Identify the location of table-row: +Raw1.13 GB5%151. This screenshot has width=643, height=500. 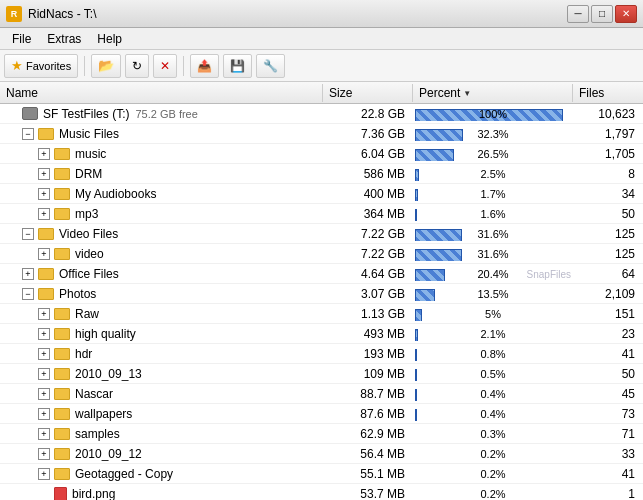
(322, 314).